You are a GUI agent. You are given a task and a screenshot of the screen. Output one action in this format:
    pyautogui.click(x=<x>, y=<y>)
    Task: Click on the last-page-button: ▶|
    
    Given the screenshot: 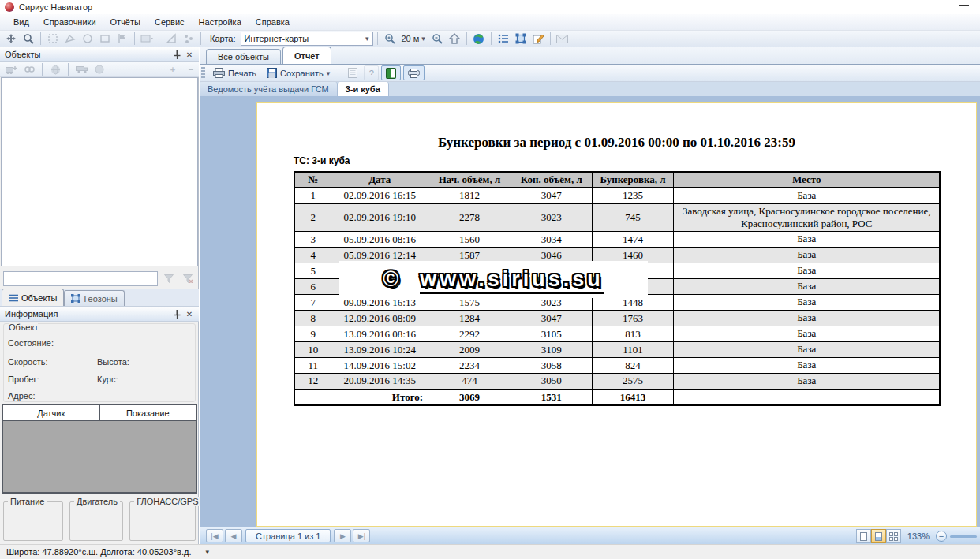 What is the action you would take?
    pyautogui.click(x=361, y=536)
    